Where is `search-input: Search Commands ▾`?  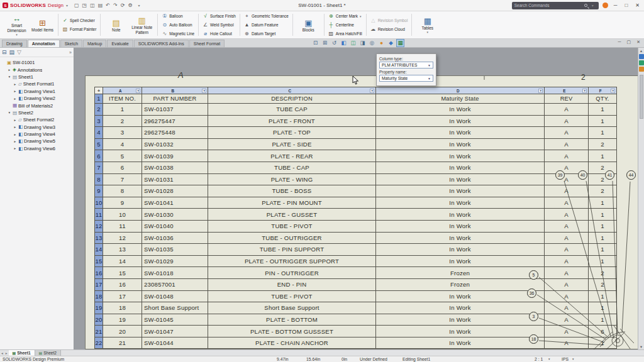
search-input: Search Commands ▾ is located at coordinates (555, 6).